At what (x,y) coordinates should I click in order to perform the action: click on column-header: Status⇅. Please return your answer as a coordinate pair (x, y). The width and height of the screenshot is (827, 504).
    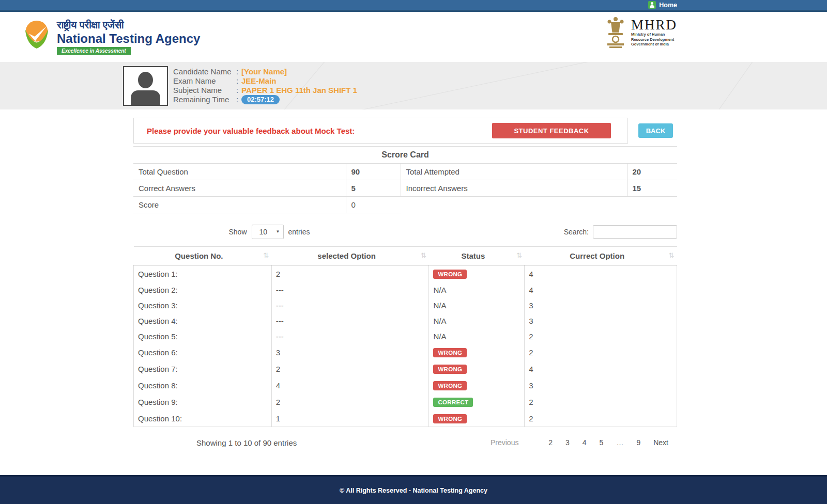
    Looking at the image, I should click on (477, 256).